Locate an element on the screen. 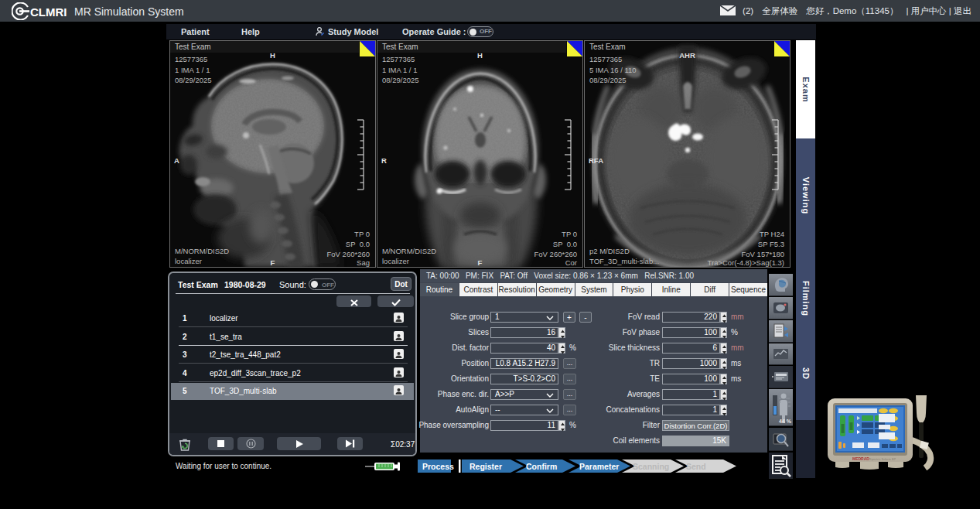 This screenshot has height=509, width=980. svg-text: 44 % is located at coordinates (786, 421).